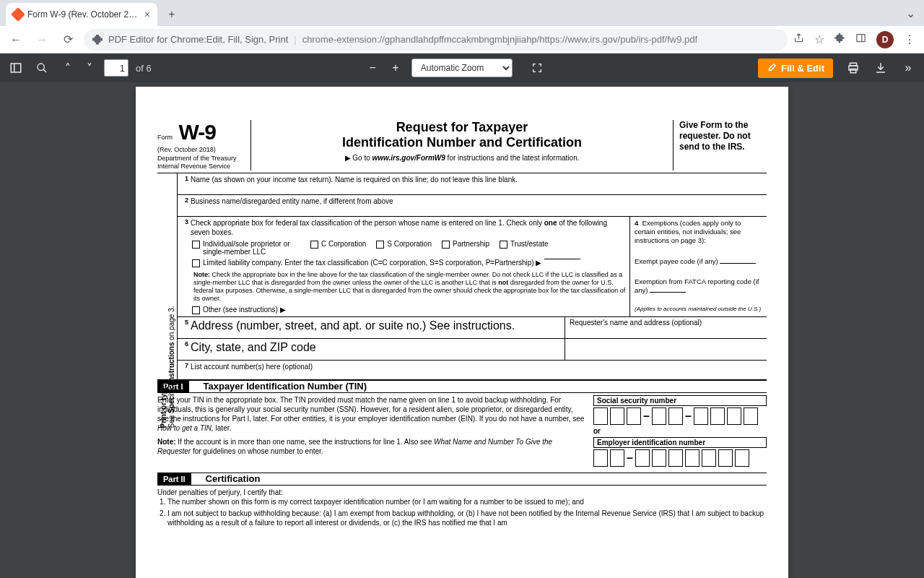  What do you see at coordinates (462, 68) in the screenshot?
I see `pdf-toolbar: ˄ ˅ of 6 − + Automatic Zoom Fill & Edit …` at bounding box center [462, 68].